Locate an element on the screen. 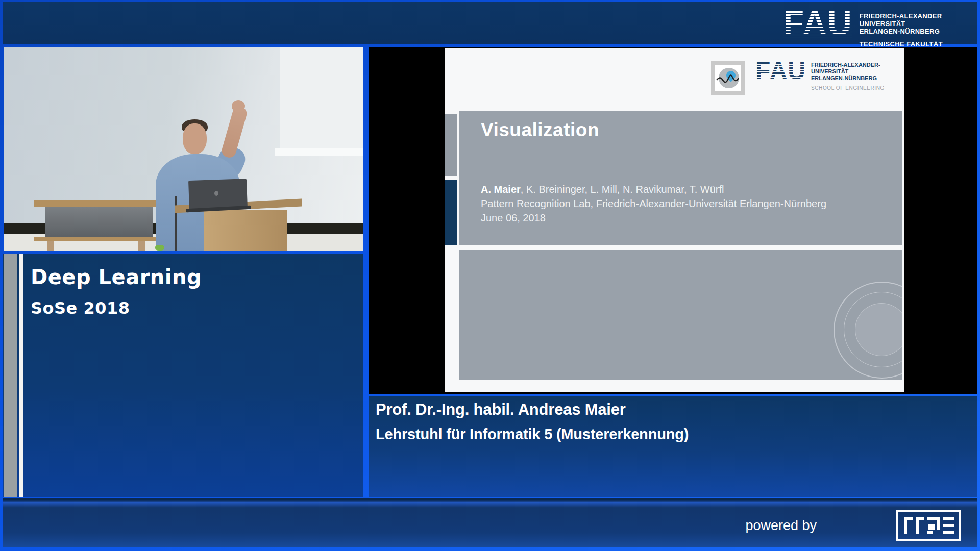  projection-screen-band is located at coordinates (319, 152).